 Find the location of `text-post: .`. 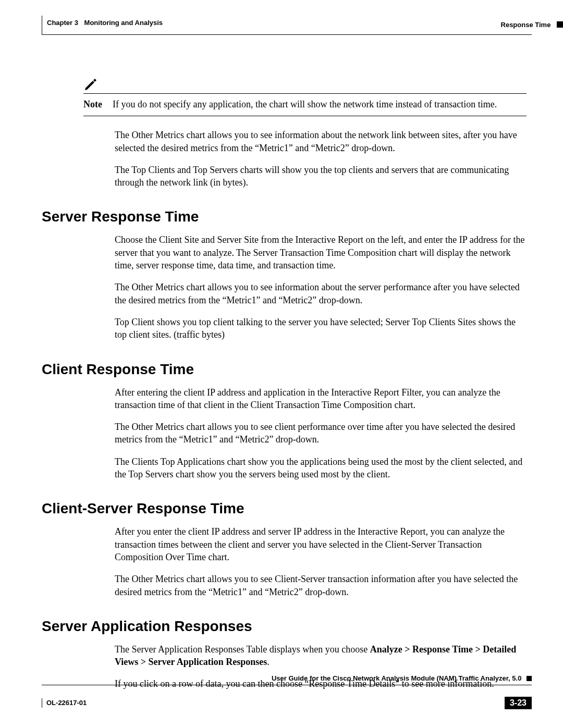

text-post: . is located at coordinates (268, 662).